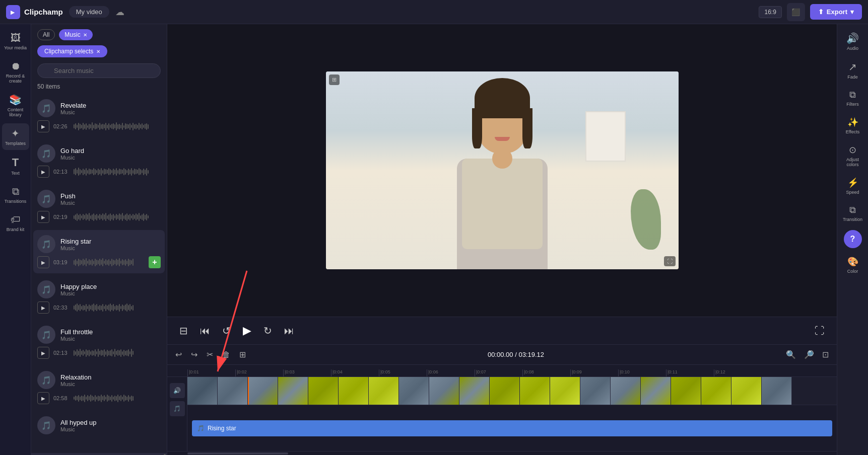  Describe the element at coordinates (546, 373) in the screenshot. I see `ruler-mark: |0:08` at that location.